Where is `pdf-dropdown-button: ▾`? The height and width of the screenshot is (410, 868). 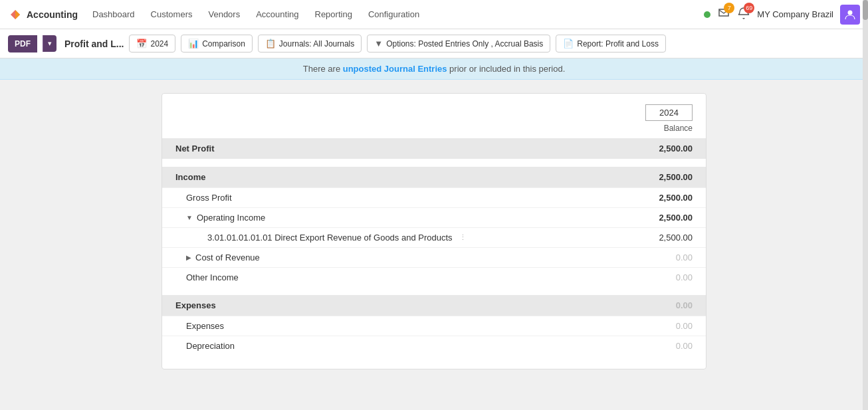
pdf-dropdown-button: ▾ is located at coordinates (49, 44).